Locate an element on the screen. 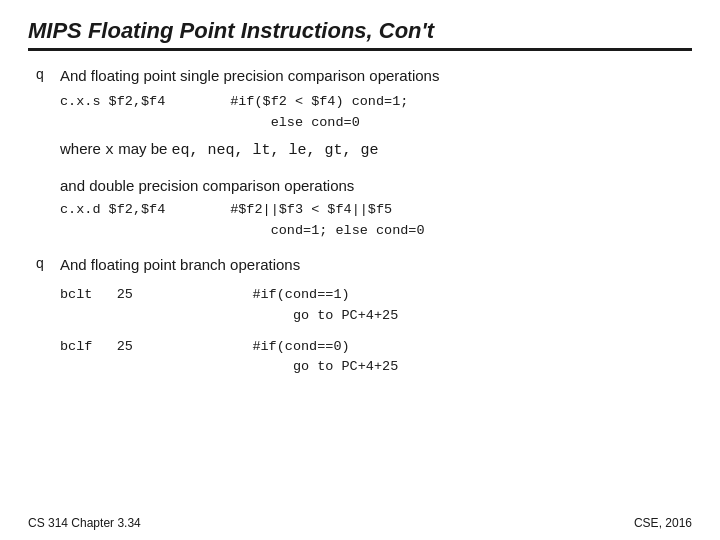 The width and height of the screenshot is (720, 540). bclf-row: bclf 25 #if(cond==0) go to PC+4+25 is located at coordinates (376, 358).